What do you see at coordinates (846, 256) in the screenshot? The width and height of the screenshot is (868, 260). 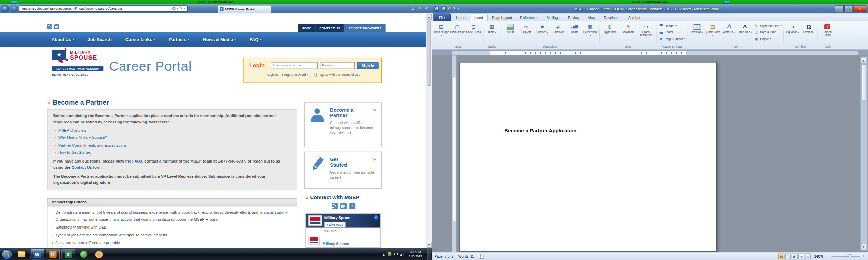 I see `zoom-slider` at bounding box center [846, 256].